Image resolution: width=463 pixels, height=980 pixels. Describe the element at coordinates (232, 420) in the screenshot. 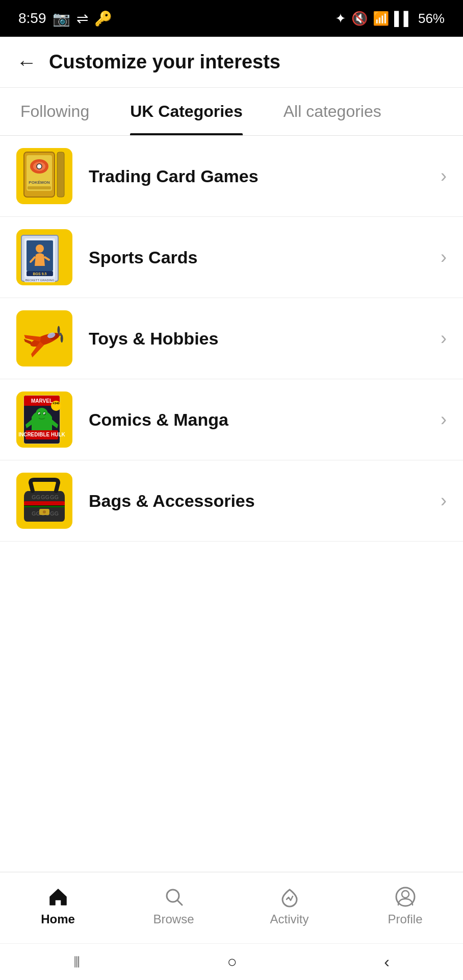

I see `list-item: MARVEL INCREDIBLE HULK` at that location.